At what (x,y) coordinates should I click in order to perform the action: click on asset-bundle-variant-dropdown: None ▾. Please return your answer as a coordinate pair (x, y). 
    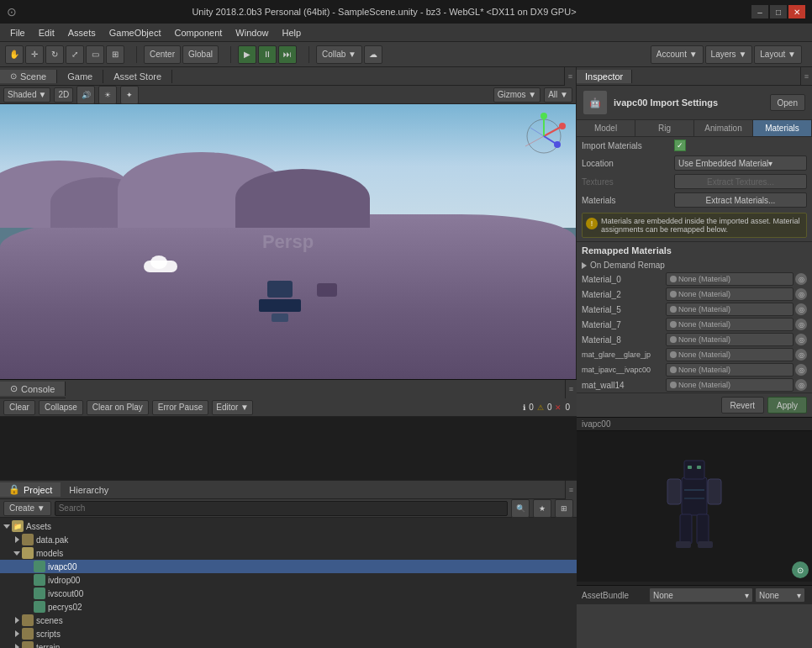
    Looking at the image, I should click on (780, 595).